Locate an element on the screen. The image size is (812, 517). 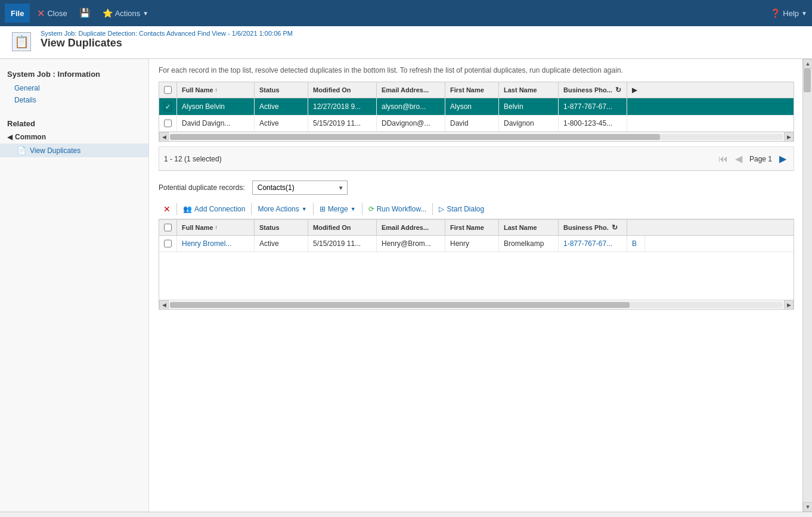
bottom-grid-select-all is located at coordinates (168, 228).